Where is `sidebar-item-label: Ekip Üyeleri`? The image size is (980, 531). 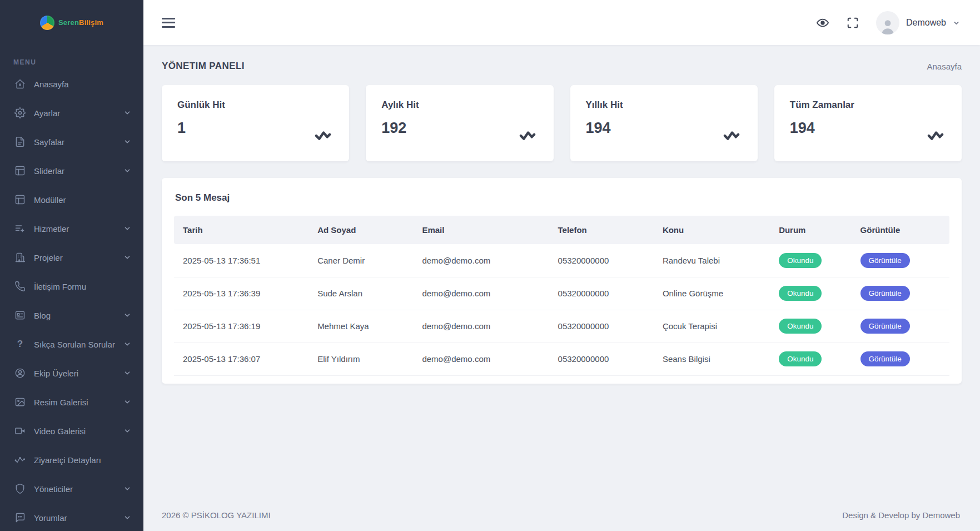
sidebar-item-label: Ekip Üyeleri is located at coordinates (74, 374).